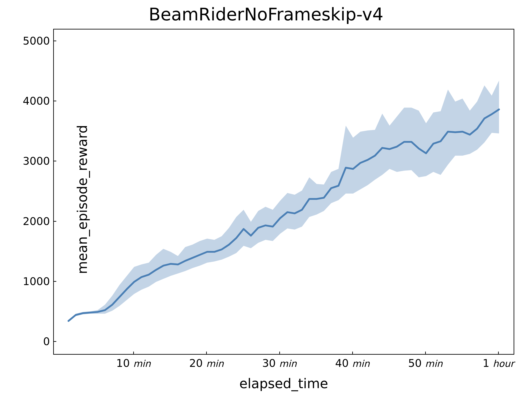  I want to click on y-tick-label: 0, so click(28, 342).